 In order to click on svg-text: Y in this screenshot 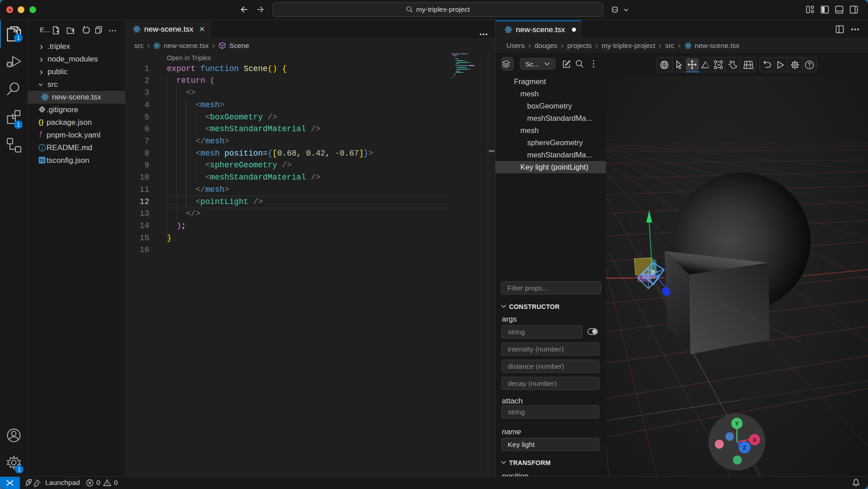, I will do `click(737, 424)`.